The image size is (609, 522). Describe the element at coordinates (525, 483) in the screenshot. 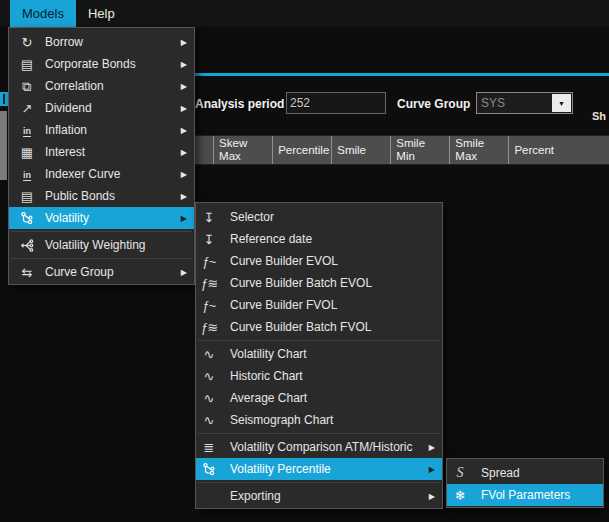

I see `volatility-percentile-submenu-panel: S Spread ❄ FVol Parameters` at that location.